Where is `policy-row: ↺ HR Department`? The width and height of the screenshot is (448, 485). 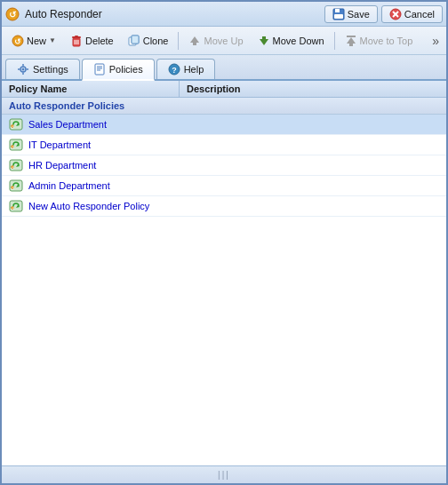
policy-row: ↺ HR Department is located at coordinates (224, 165).